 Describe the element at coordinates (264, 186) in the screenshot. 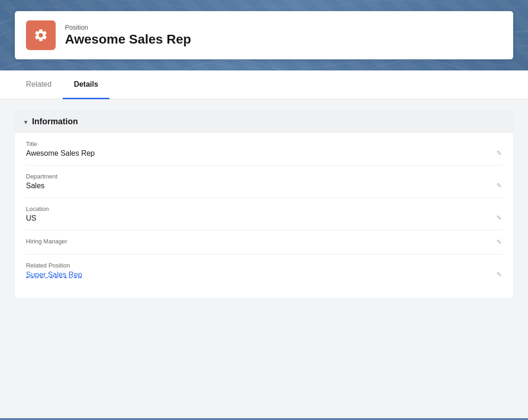

I see `field-value-department: Sales` at that location.